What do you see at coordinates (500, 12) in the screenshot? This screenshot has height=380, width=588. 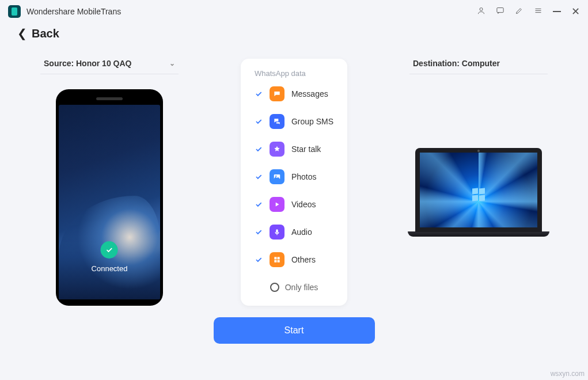 I see `feedback-icon` at bounding box center [500, 12].